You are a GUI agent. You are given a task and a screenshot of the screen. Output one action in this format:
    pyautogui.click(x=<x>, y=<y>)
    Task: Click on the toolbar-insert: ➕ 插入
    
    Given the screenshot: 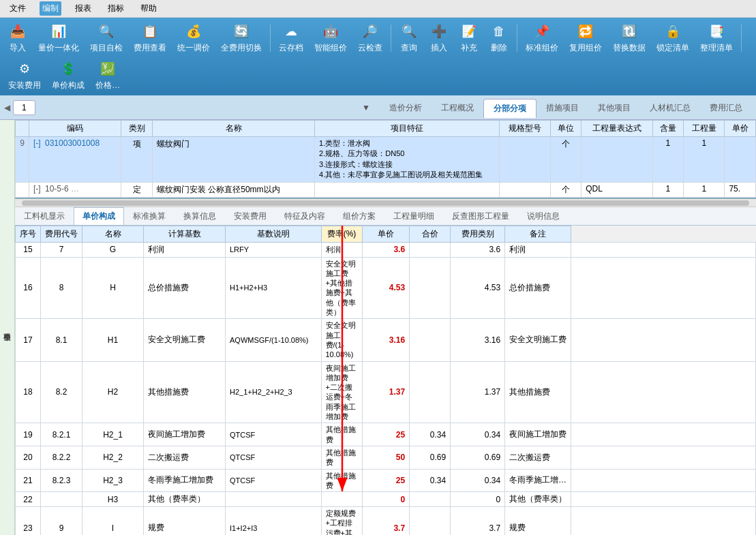 What is the action you would take?
    pyautogui.click(x=439, y=38)
    